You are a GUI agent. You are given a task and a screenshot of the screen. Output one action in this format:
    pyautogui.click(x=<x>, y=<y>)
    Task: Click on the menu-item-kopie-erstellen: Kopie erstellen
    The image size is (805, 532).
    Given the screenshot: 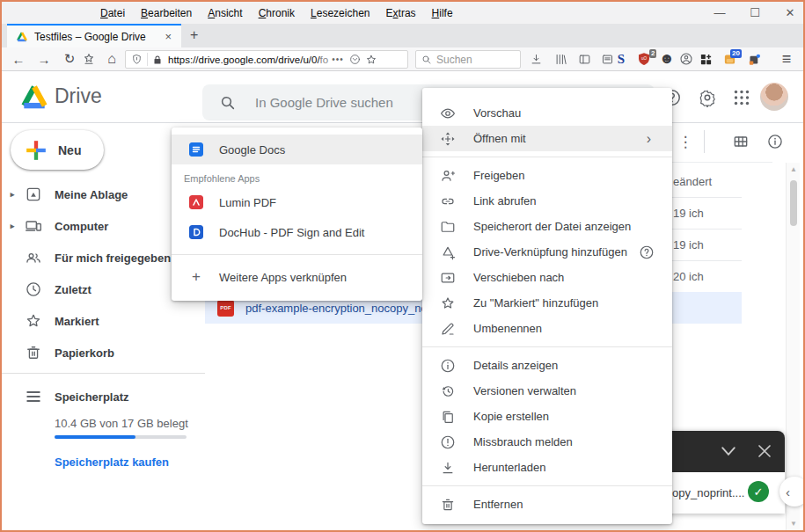 What is the action you would take?
    pyautogui.click(x=547, y=417)
    